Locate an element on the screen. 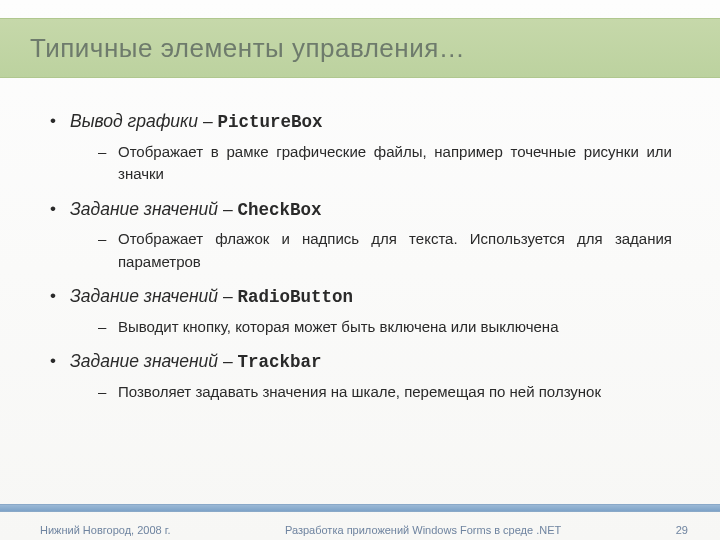 The width and height of the screenshot is (720, 540). list-subitem: – Выводит кнопку, которая может быть вкл… is located at coordinates (385, 328).